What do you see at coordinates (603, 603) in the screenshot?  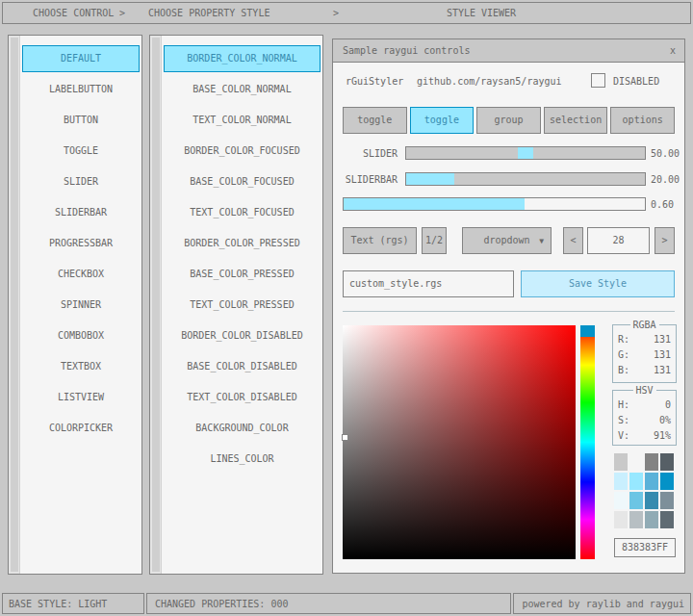 I see `status-credits: powered by raylib and raygui` at bounding box center [603, 603].